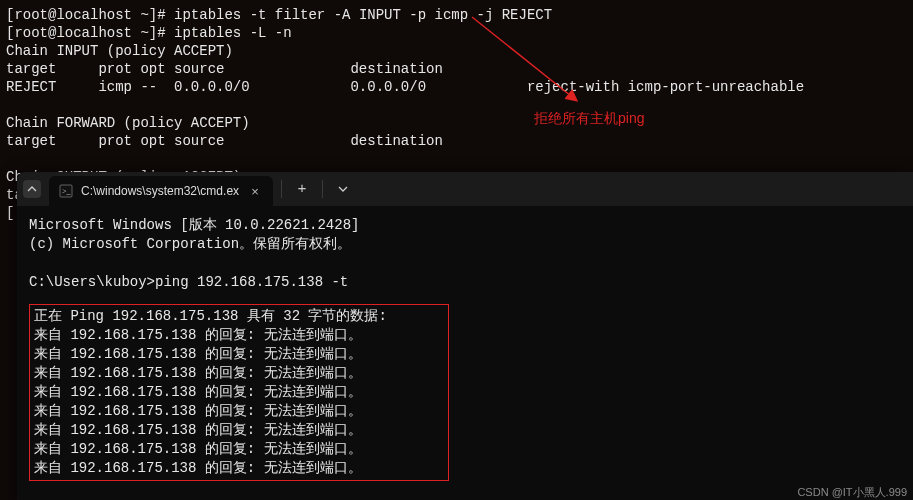  What do you see at coordinates (465, 282) in the screenshot?
I see `cmd-prompt-line: C:\Users\kuboy>ping 192.168.175.138 -t` at bounding box center [465, 282].